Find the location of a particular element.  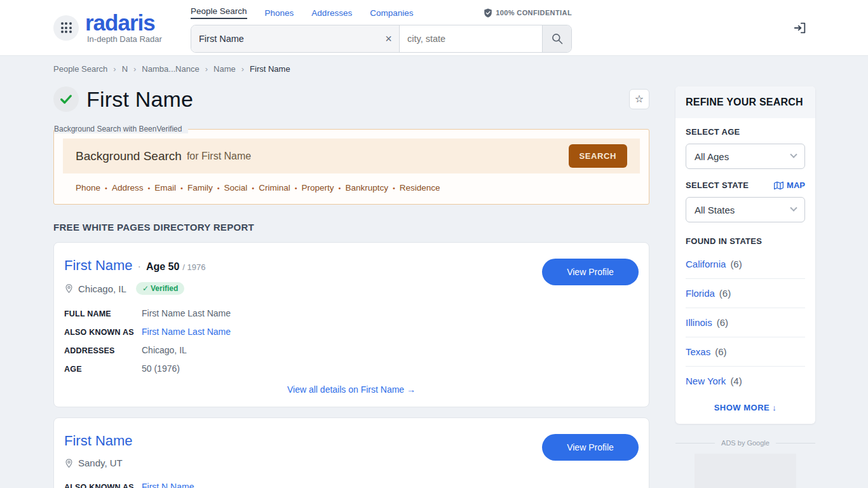

banner-search-button: SEARCH is located at coordinates (599, 156).